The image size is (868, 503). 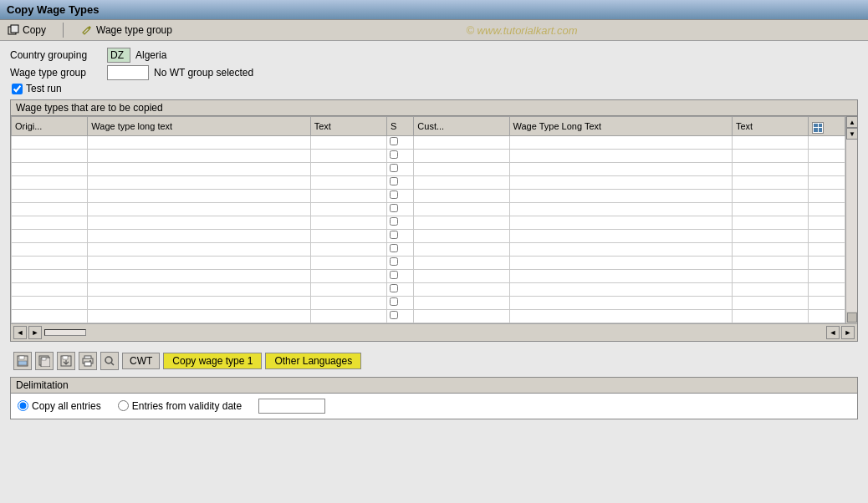 I want to click on entries-from-label: Entries from validity date, so click(x=187, y=406).